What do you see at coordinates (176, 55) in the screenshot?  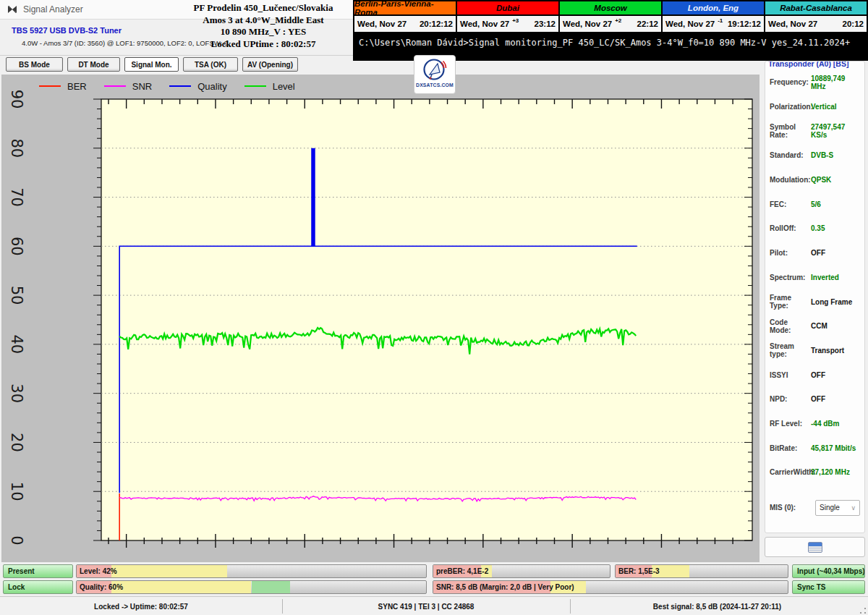 I see `divider` at bounding box center [176, 55].